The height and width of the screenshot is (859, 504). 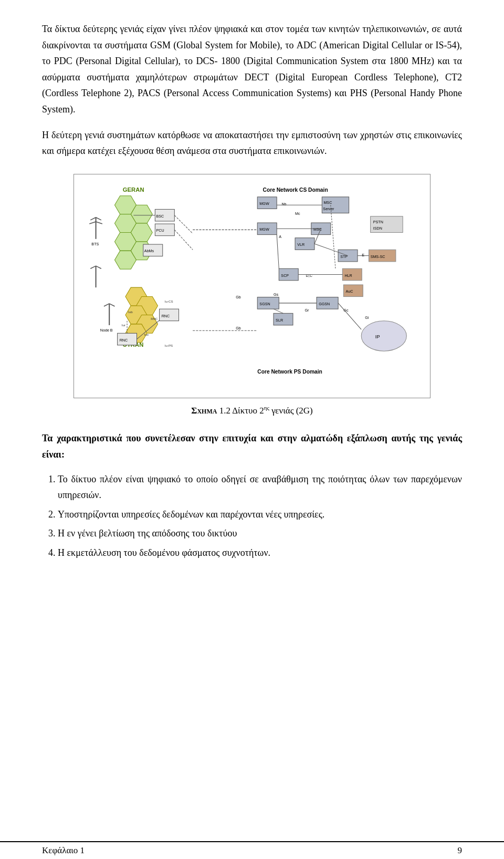 What do you see at coordinates (248, 410) in the screenshot?
I see `figure-caption-text: Δίκτυο 2` at bounding box center [248, 410].